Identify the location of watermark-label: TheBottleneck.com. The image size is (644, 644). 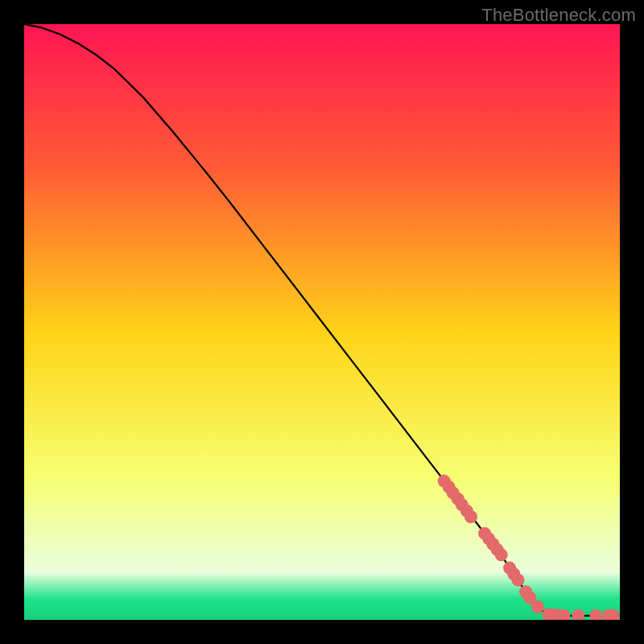
(559, 15).